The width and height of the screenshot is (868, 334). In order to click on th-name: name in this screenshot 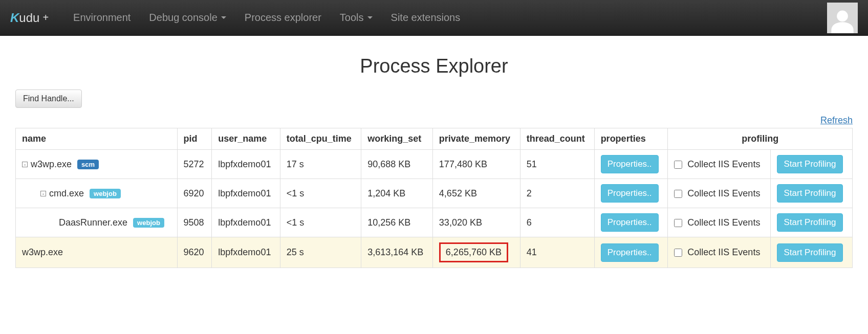, I will do `click(97, 139)`.